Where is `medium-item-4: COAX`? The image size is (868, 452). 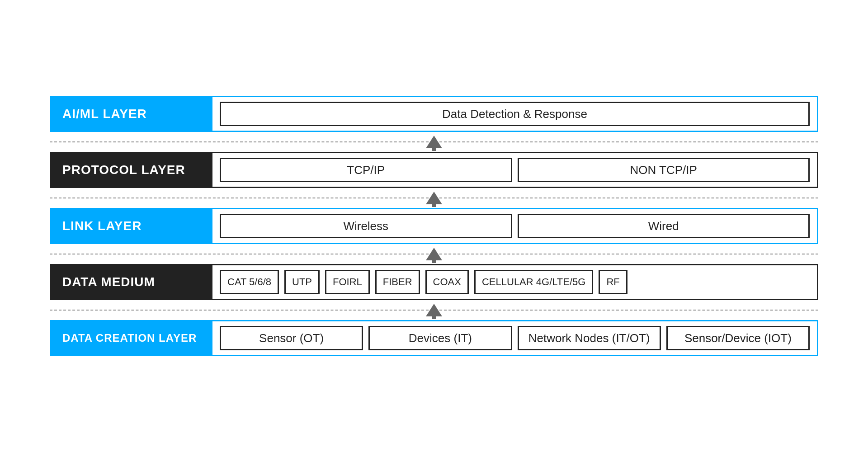 medium-item-4: COAX is located at coordinates (447, 282).